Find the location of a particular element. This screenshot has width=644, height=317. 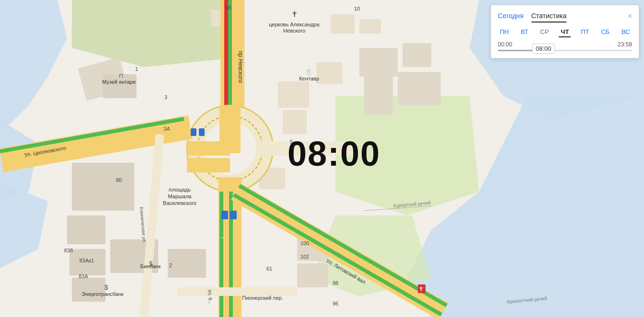

weekdays-row: ПН ВТ СР ЧТ ПТ СБ ВС is located at coordinates (565, 33).